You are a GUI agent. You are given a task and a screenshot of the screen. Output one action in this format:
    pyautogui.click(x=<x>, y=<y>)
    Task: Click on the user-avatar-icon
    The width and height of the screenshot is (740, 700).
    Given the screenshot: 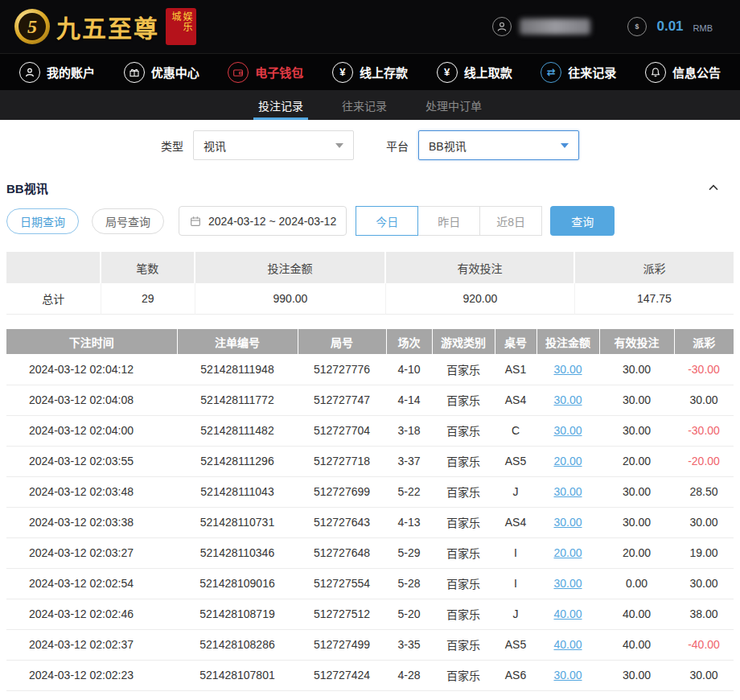 What is the action you would take?
    pyautogui.click(x=502, y=27)
    